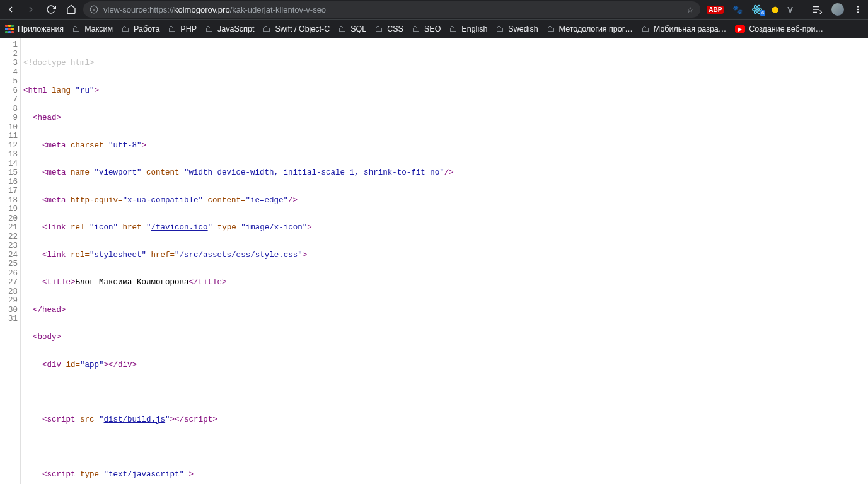 Image resolution: width=868 pixels, height=484 pixels. What do you see at coordinates (684, 29) in the screenshot?
I see `bookmark-folder: 🗀Мобильная разра…` at bounding box center [684, 29].